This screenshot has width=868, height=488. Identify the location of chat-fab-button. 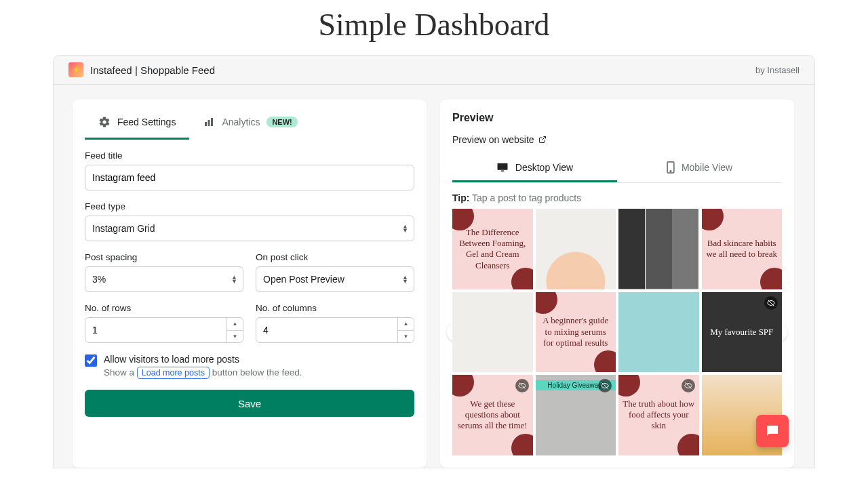
(772, 431).